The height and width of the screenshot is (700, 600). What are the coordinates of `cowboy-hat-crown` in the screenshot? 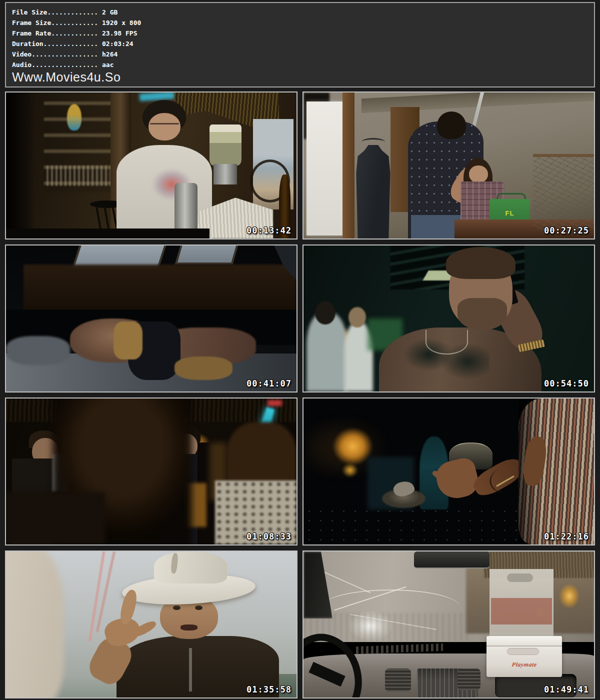 It's located at (190, 568).